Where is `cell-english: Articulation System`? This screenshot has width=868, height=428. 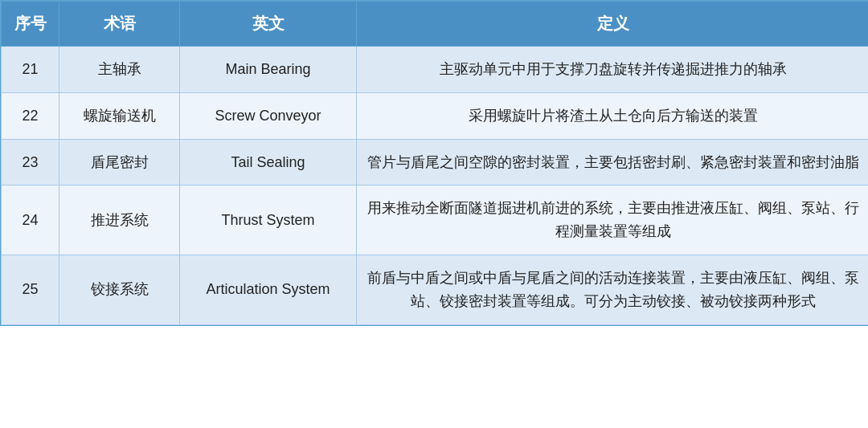
cell-english: Articulation System is located at coordinates (268, 289).